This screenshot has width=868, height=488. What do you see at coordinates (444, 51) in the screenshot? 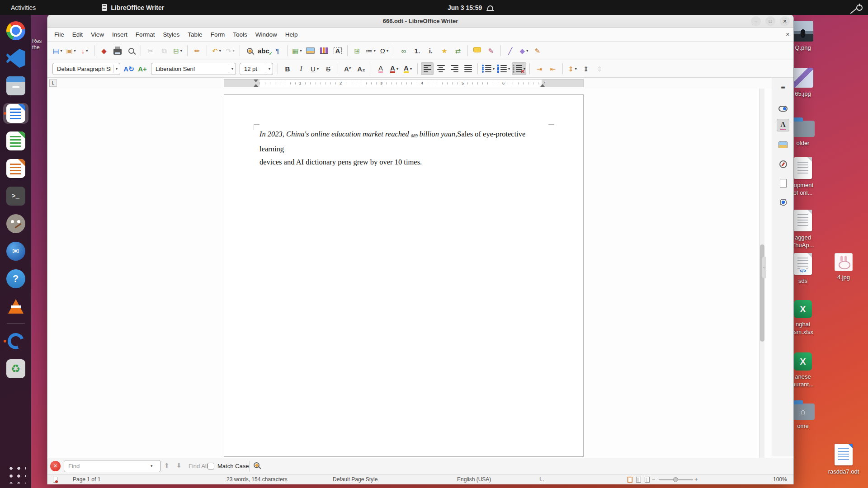
I see `insert-bookmark-button: ★` at bounding box center [444, 51].